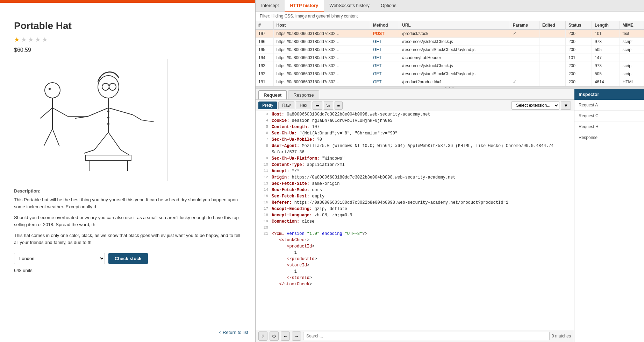  Describe the element at coordinates (128, 50) in the screenshot. I see `product-price: $60.59` at that location.